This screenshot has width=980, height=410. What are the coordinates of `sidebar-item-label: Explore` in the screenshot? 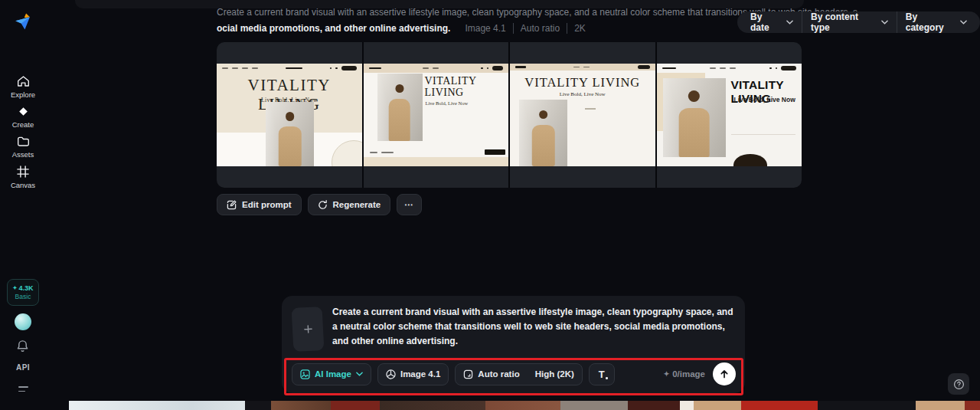 It's located at (23, 95).